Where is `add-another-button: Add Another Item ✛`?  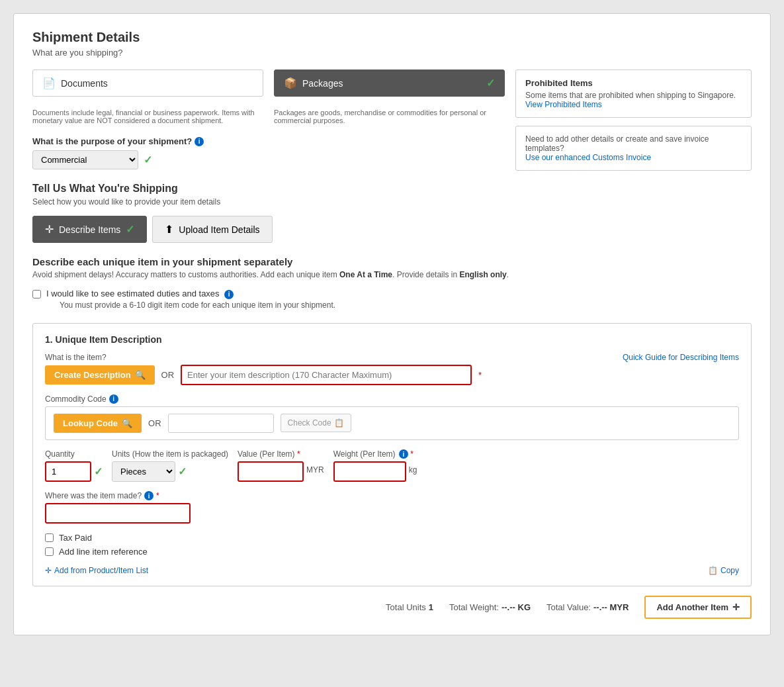
add-another-button: Add Another Item ✛ is located at coordinates (698, 608).